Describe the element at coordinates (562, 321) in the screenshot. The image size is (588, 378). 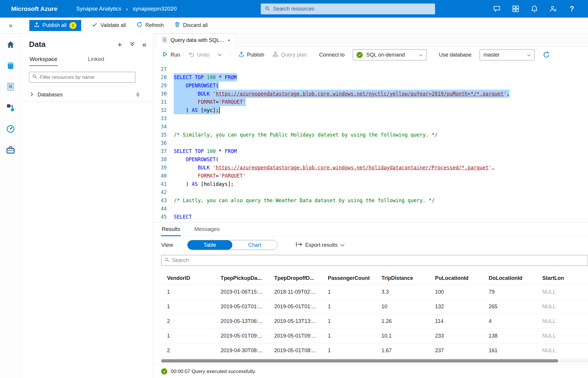
I see `table-cell: NULL` at that location.